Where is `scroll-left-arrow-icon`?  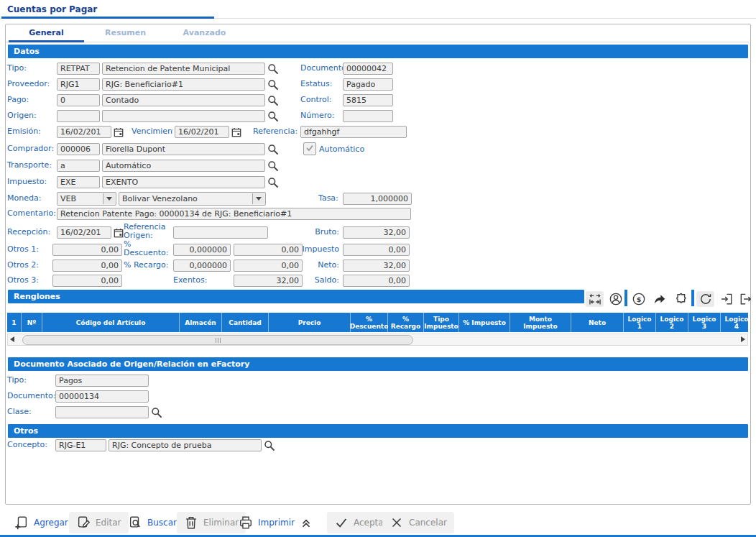
scroll-left-arrow-icon is located at coordinates (12, 339).